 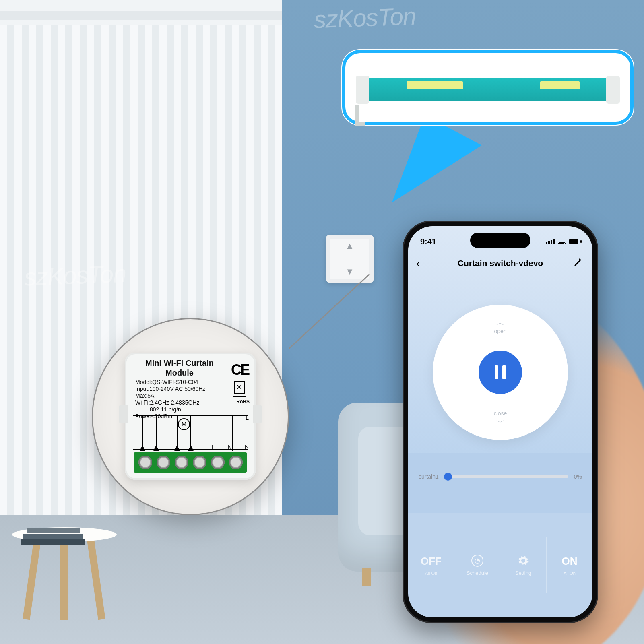 I want to click on curtain-control-dial: ︿ open close ﹀, so click(x=500, y=372).